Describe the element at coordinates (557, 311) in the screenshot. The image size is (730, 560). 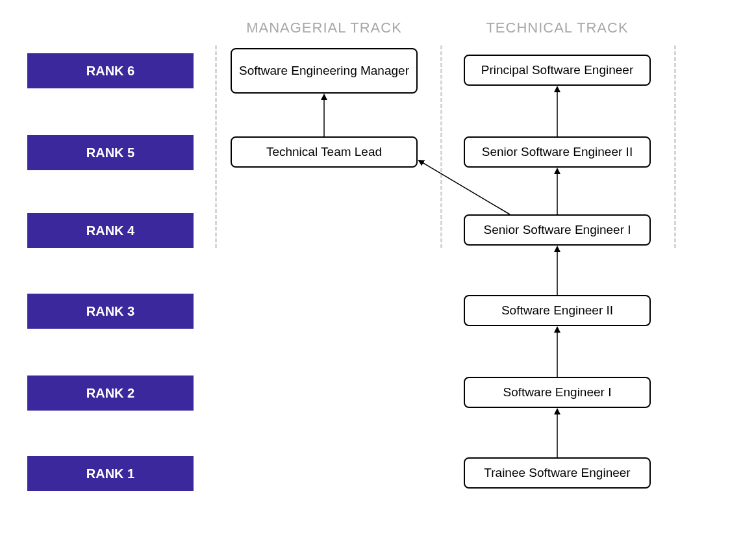
I see `role-software-engineer-2: Software Engineer II` at that location.